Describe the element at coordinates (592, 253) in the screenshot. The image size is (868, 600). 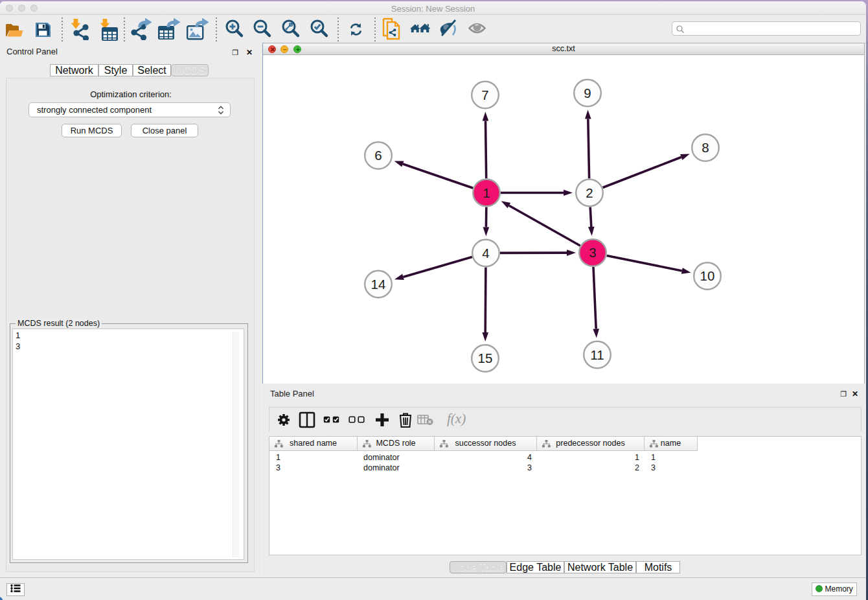
I see `svg-text: 3` at that location.